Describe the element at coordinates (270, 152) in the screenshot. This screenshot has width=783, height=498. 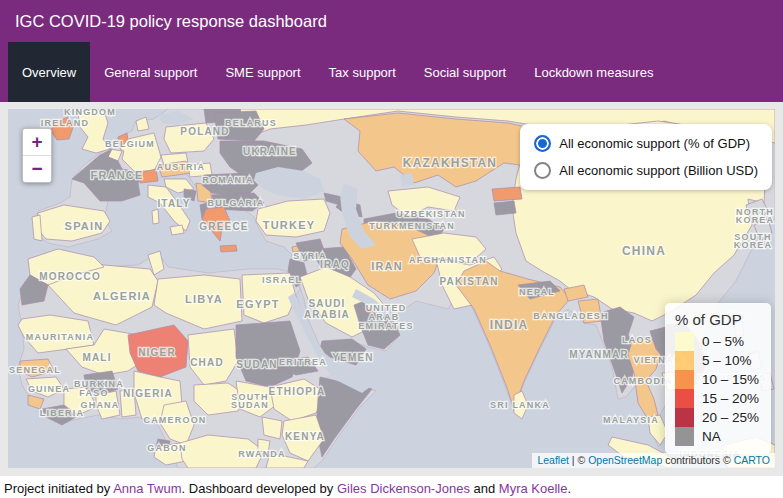
I see `map-label: UKRAINE` at that location.